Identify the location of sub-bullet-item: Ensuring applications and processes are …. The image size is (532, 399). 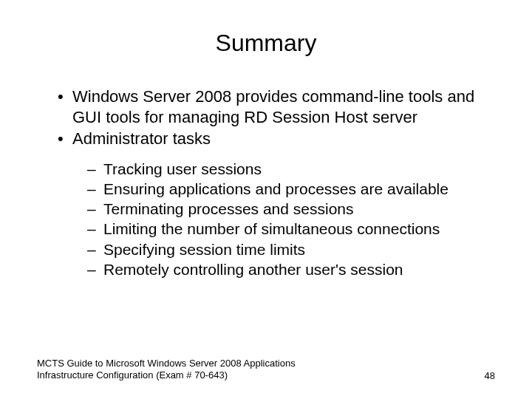
(291, 189).